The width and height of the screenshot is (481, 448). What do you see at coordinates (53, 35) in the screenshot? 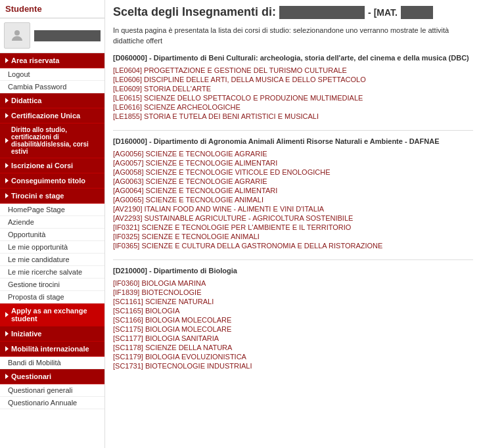
I see `user-section` at bounding box center [53, 35].